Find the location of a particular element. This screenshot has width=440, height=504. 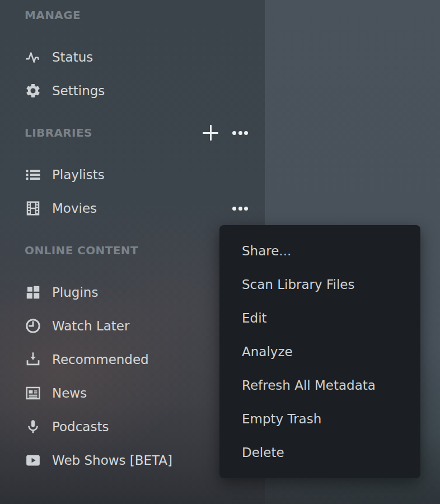

sidebar-item-label: Plugins is located at coordinates (150, 292).